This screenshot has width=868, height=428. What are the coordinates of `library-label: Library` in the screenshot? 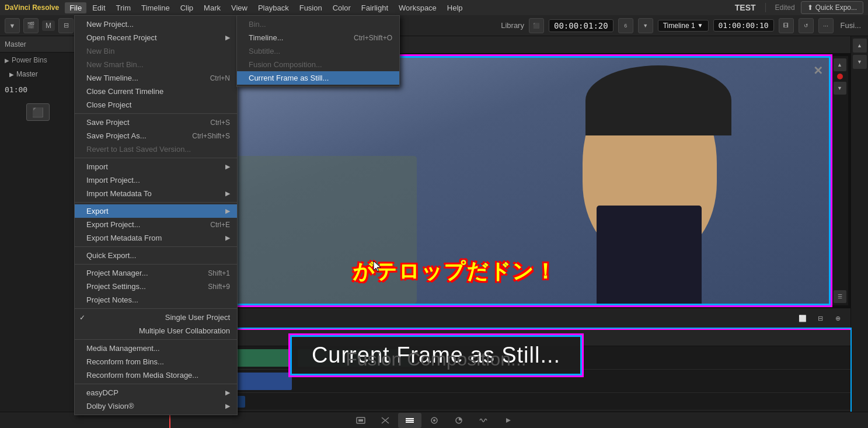 It's located at (513, 26).